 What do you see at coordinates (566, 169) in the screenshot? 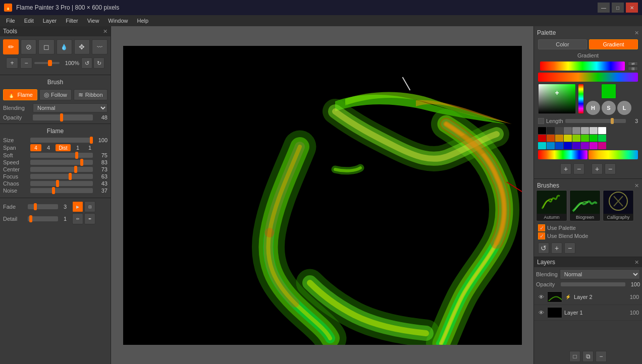
I see `swatch-add-button: +` at bounding box center [566, 169].